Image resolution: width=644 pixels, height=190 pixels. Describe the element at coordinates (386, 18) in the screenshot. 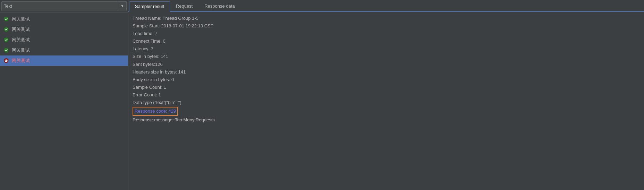

I see `result-line: Thread Name: Thread Group 1-5` at that location.